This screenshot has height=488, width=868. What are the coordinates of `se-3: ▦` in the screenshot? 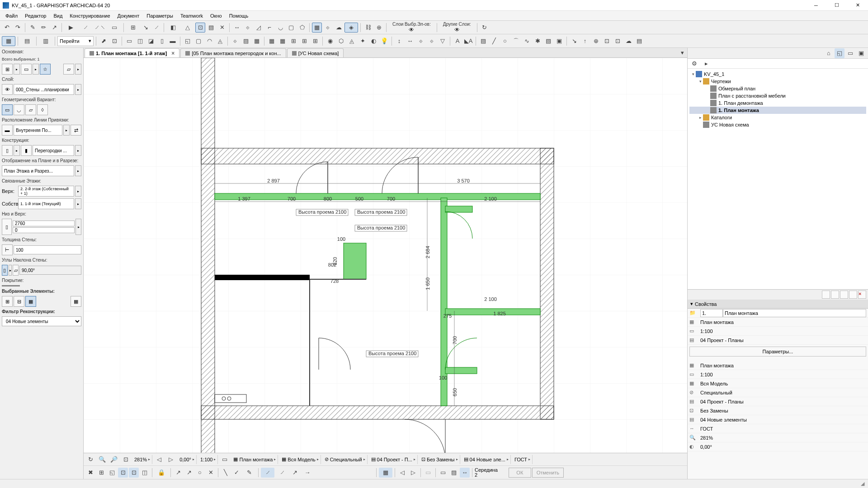 It's located at (31, 301).